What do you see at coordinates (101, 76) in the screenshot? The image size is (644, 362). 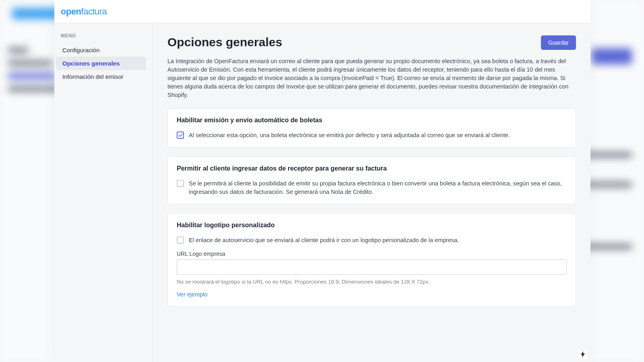 I see `sidebar-item-informacion-emisor: Información del emisor` at bounding box center [101, 76].